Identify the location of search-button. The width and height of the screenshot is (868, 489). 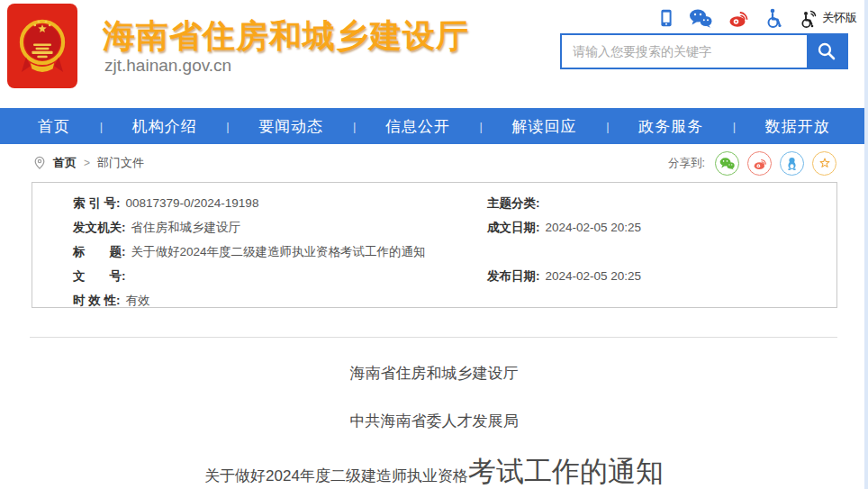
(827, 51).